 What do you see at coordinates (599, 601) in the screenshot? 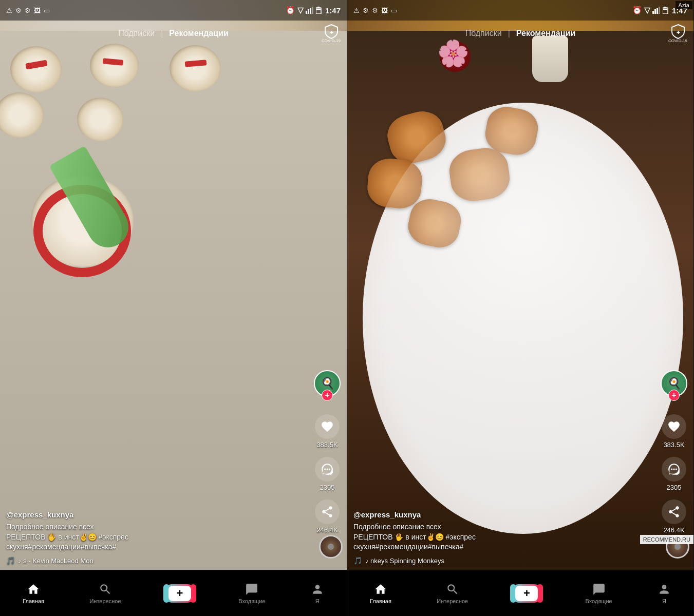
I see `nav-inbox-label-right: Входящие` at bounding box center [599, 601].